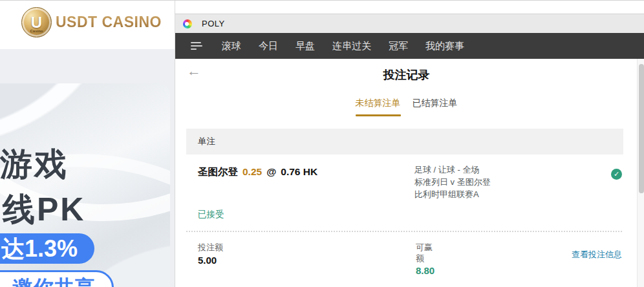  Describe the element at coordinates (92, 22) in the screenshot. I see `site-logo: U Casino USDT CASINO` at that location.